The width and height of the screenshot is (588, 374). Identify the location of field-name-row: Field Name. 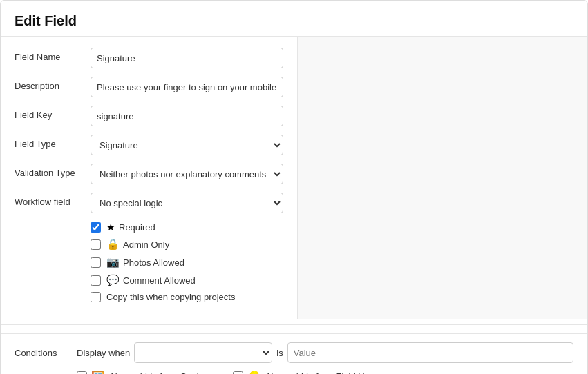
(149, 58).